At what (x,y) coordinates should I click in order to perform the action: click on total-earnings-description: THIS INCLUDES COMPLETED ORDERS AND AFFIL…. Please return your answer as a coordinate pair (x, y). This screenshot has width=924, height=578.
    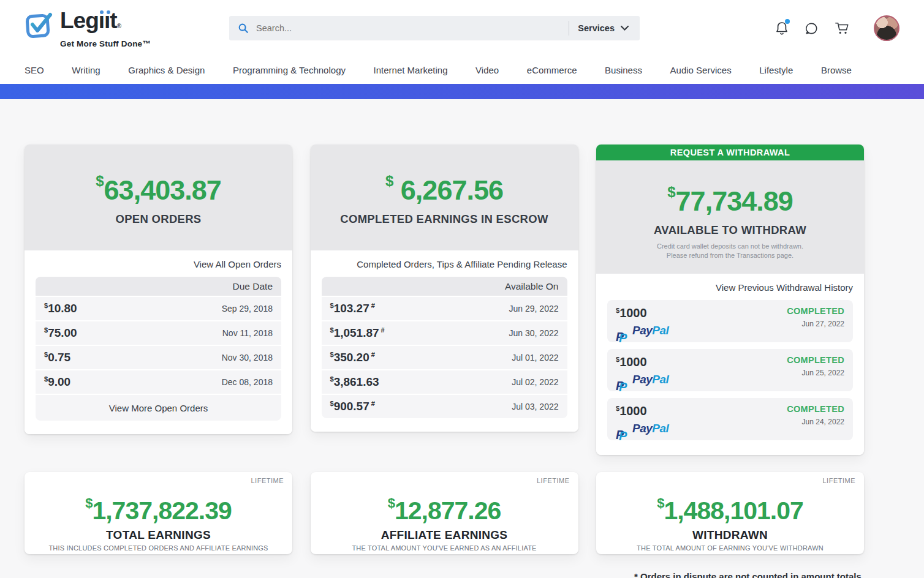
    Looking at the image, I should click on (158, 548).